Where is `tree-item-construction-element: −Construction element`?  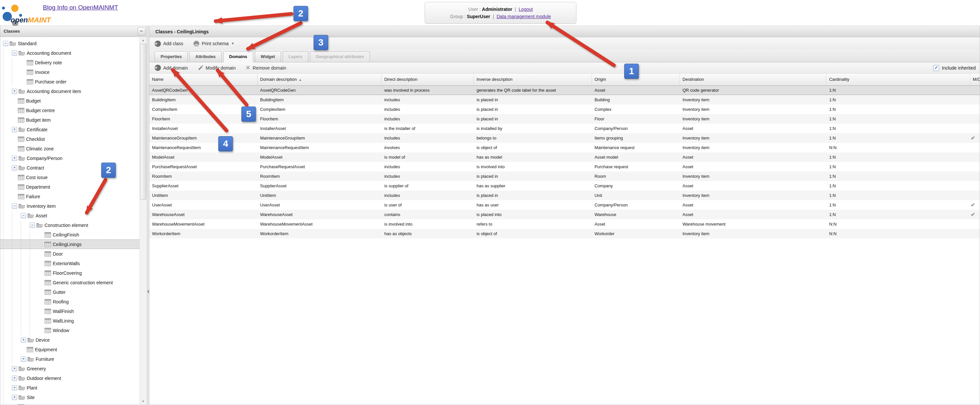
tree-item-construction-element: −Construction element is located at coordinates (70, 225).